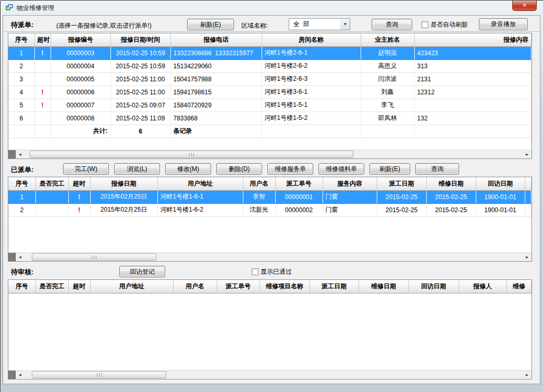 The height and width of the screenshot is (392, 543). I want to click on table-cell: 刘鑫, so click(388, 92).